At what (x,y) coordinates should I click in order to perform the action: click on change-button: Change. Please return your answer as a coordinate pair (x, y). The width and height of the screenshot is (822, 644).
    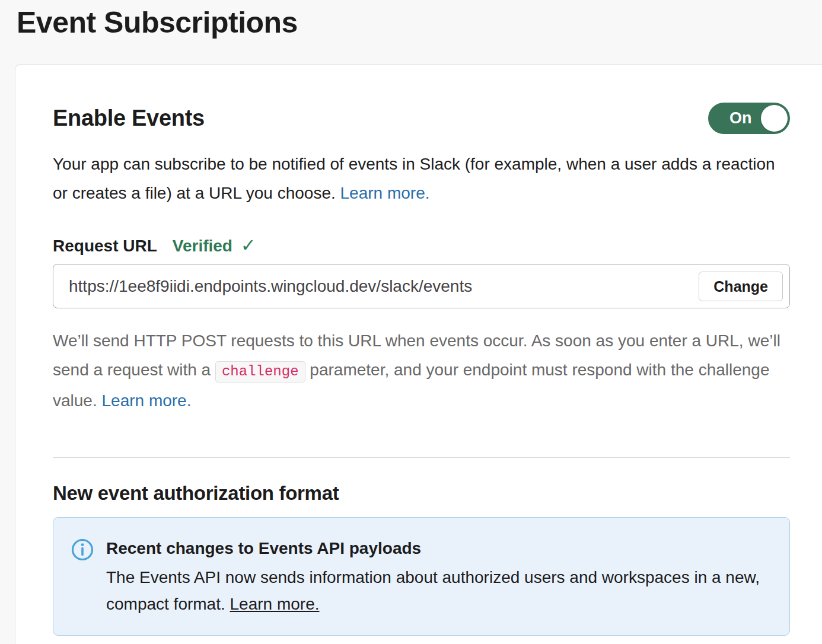
    Looking at the image, I should click on (741, 286).